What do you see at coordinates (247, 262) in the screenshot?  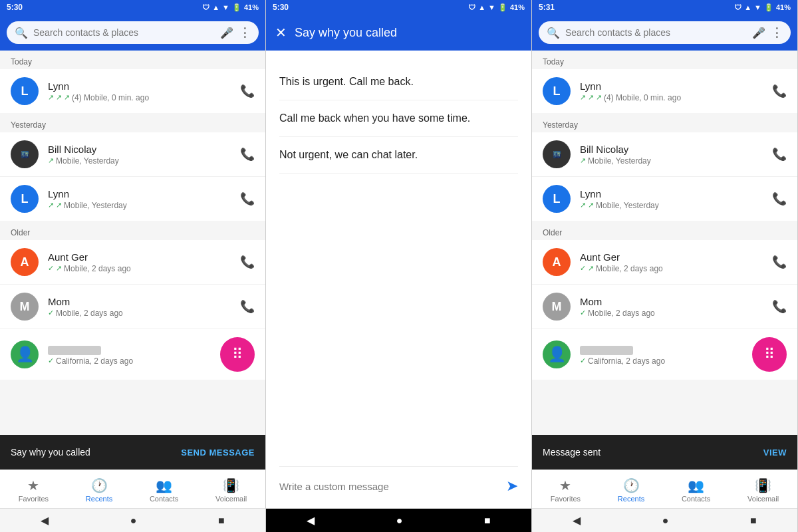 I see `call-icon-aunt: 📞` at bounding box center [247, 262].